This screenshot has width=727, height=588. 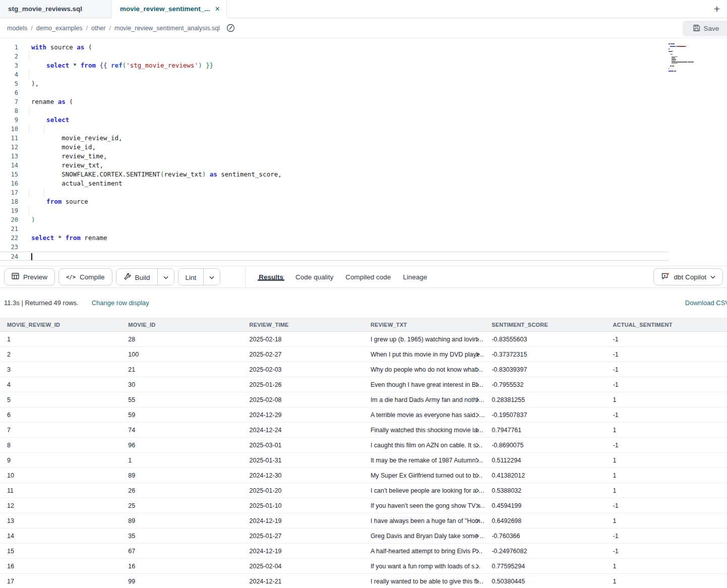 I want to click on compile-button: </> Compile, so click(x=86, y=277).